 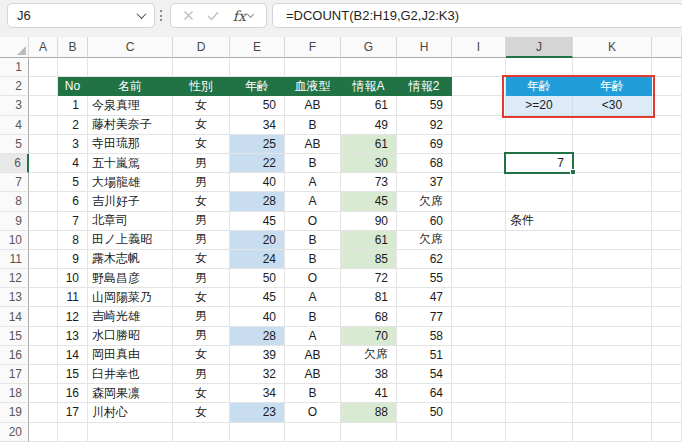 I want to click on cell-K10, so click(x=612, y=240).